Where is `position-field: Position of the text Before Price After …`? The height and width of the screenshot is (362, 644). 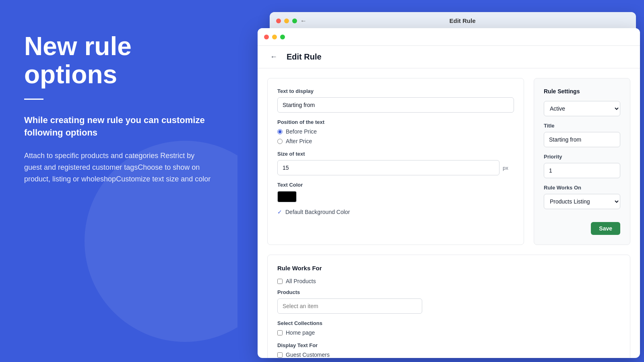
position-field: Position of the text Before Price After … is located at coordinates (396, 132).